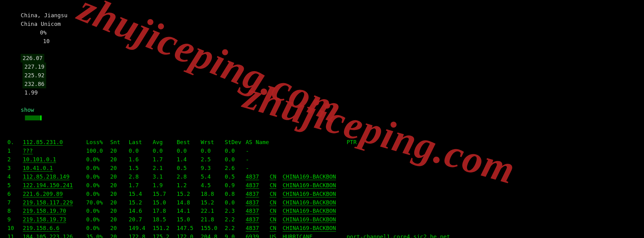  What do you see at coordinates (141, 142) in the screenshot?
I see `col-last: Last` at bounding box center [141, 142].